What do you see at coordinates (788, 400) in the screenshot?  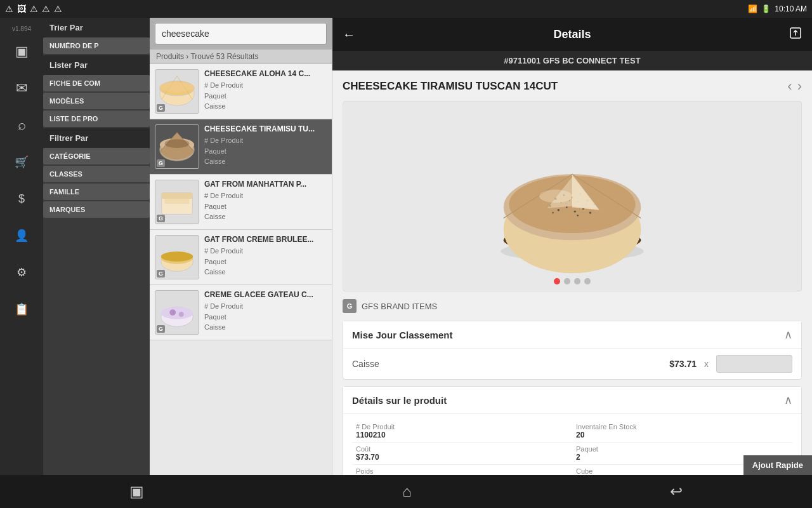 I see `details-section-toggle: ∧` at bounding box center [788, 400].